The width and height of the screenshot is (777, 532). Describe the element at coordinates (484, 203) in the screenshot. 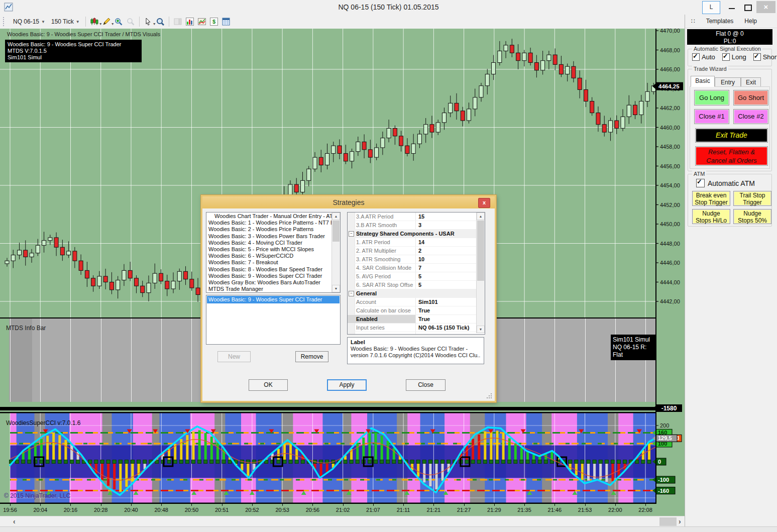

I see `dialog-close-icon: x` at that location.